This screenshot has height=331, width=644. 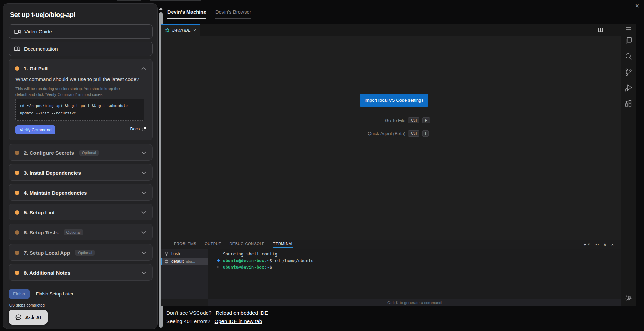 What do you see at coordinates (161, 9) in the screenshot?
I see `scrollbar-up-arrow` at bounding box center [161, 9].